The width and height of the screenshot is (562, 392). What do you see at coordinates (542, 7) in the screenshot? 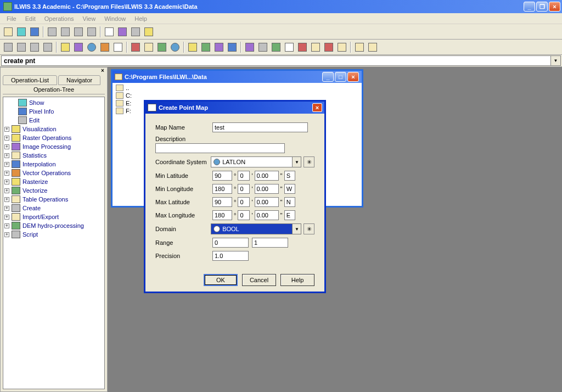
I see `restore-button: ❐` at bounding box center [542, 7].